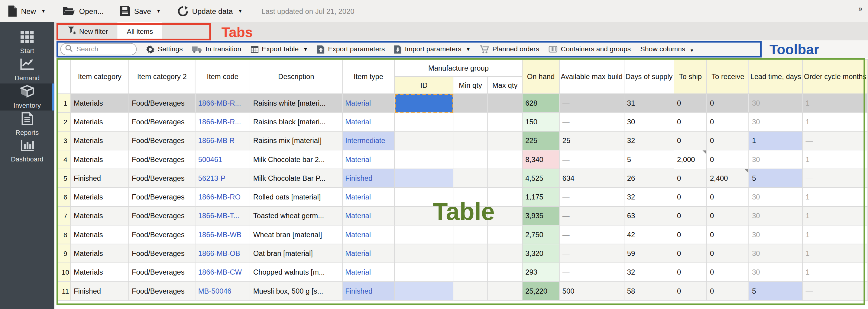  I want to click on cell-on-hand: 628, so click(541, 103).